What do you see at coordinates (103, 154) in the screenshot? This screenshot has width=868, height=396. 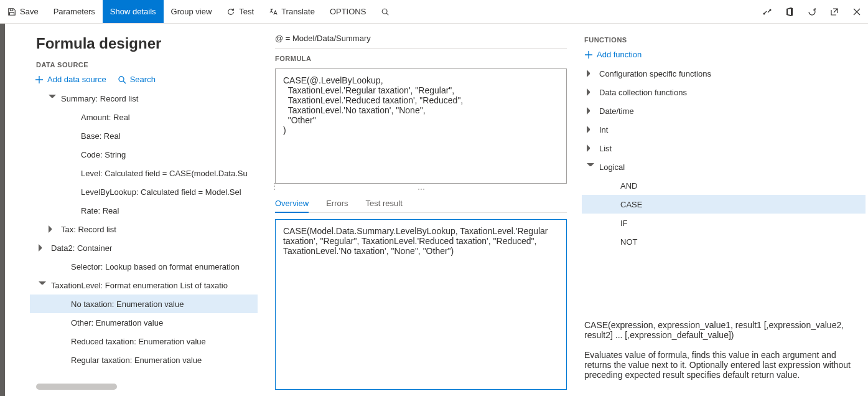 I see `tree-node-label: Code: String` at bounding box center [103, 154].